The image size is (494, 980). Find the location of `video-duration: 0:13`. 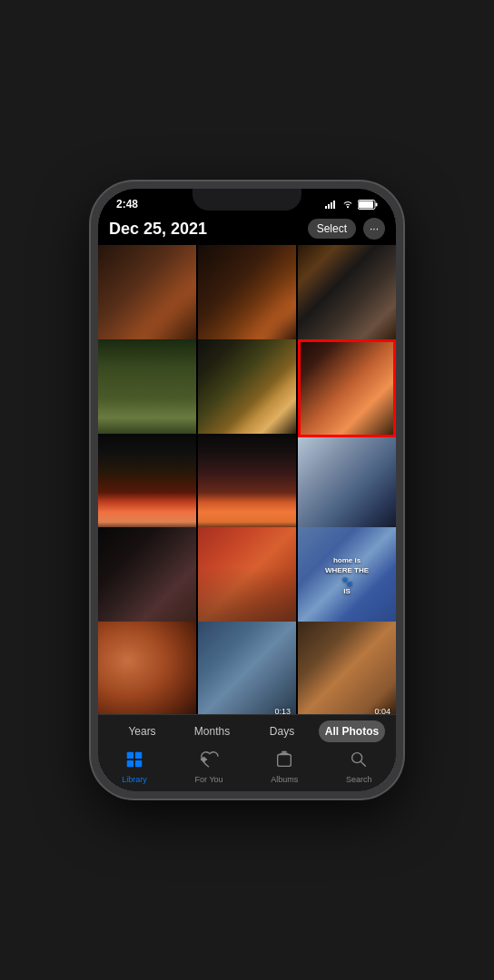

video-duration: 0:13 is located at coordinates (282, 710).